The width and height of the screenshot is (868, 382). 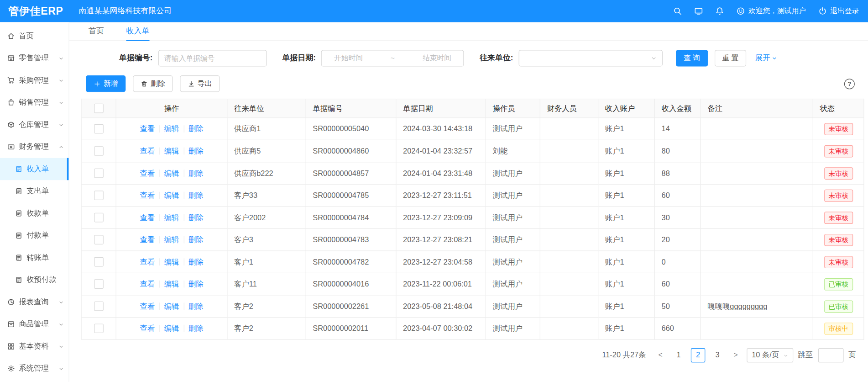 What do you see at coordinates (34, 80) in the screenshot?
I see `sidebar-item-purchase: 采购管理` at bounding box center [34, 80].